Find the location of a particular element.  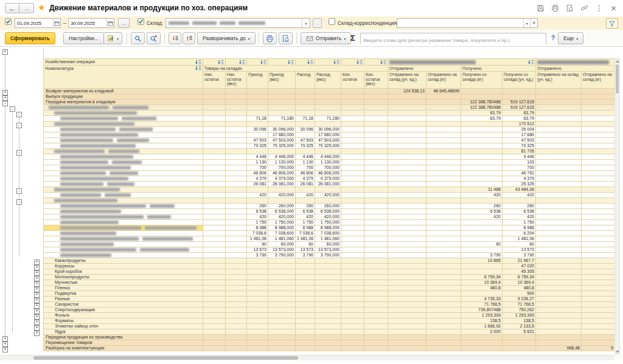

value-cell: 4 379 is located at coordinates (258, 179).